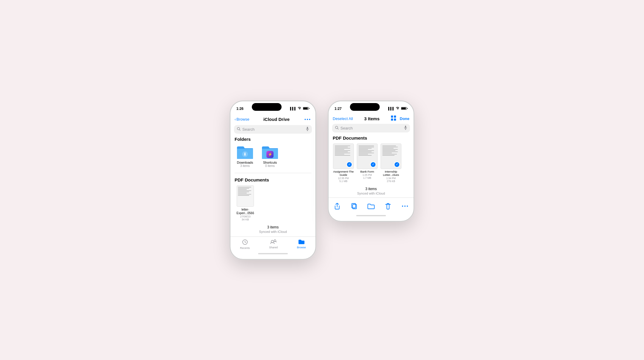 This screenshot has width=644, height=360. I want to click on downloads-folder: ⬇ Downloads 3 items, so click(245, 156).